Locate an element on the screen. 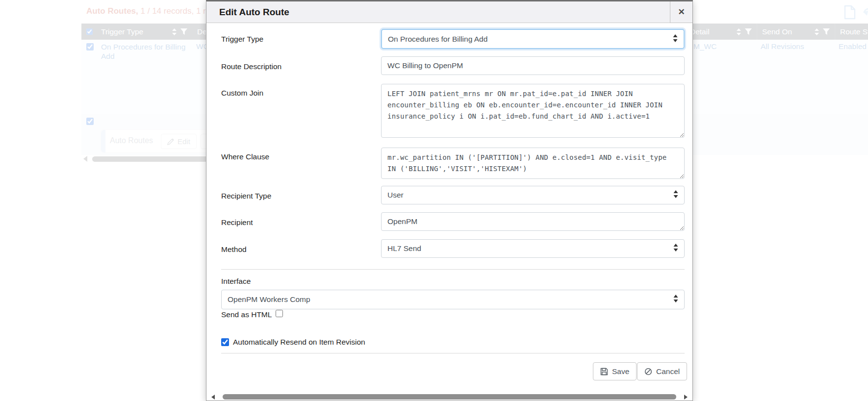 The height and width of the screenshot is (401, 868). recipient-type-label: Recipient Type is located at coordinates (246, 196).